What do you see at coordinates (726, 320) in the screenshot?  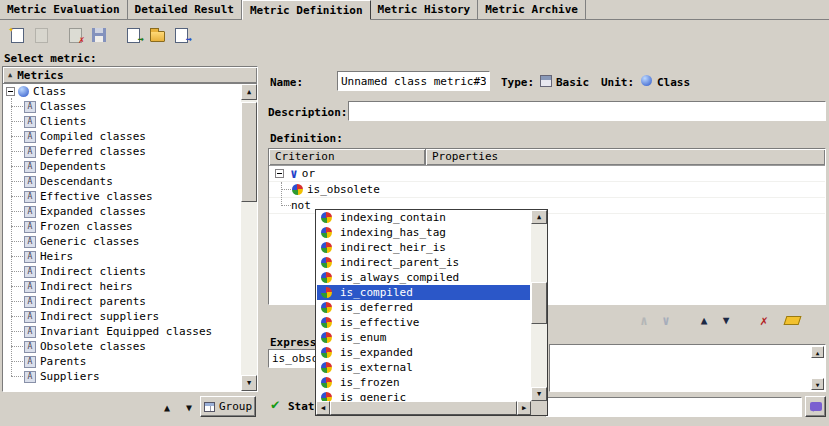 I see `move-criterion-down-button: ▼` at bounding box center [726, 320].